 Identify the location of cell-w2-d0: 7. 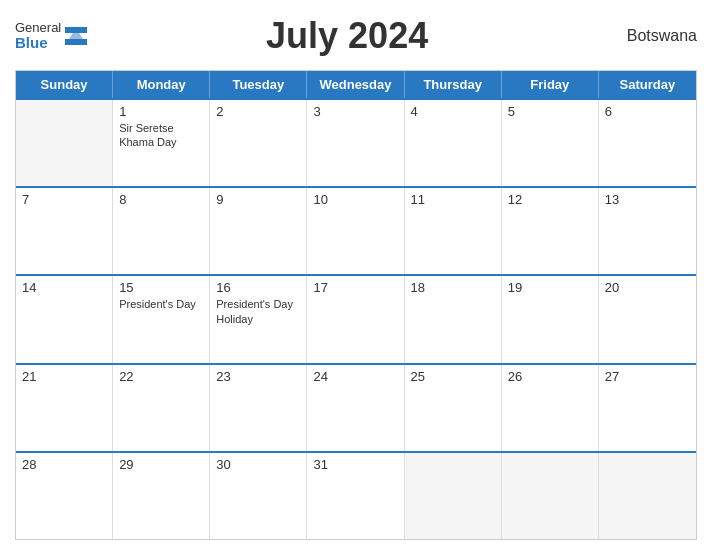
(64, 231).